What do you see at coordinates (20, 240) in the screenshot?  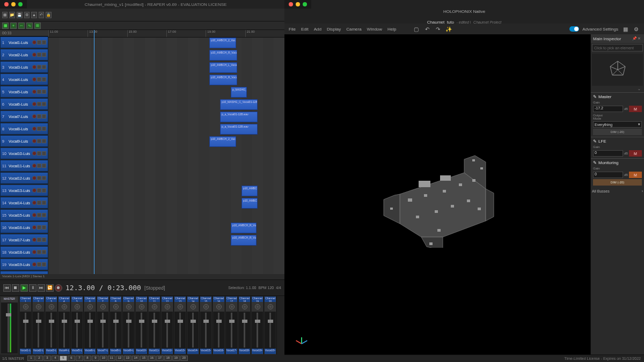 I see `track-name: Vocal17-Luis` at bounding box center [20, 240].